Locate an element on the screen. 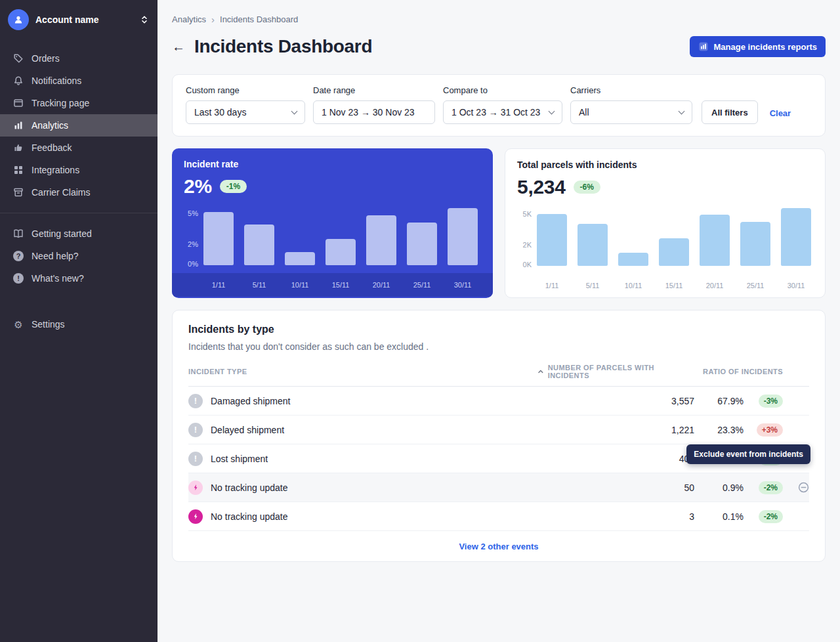 The width and height of the screenshot is (840, 642). sidebar-item-label: What's new? is located at coordinates (58, 278).